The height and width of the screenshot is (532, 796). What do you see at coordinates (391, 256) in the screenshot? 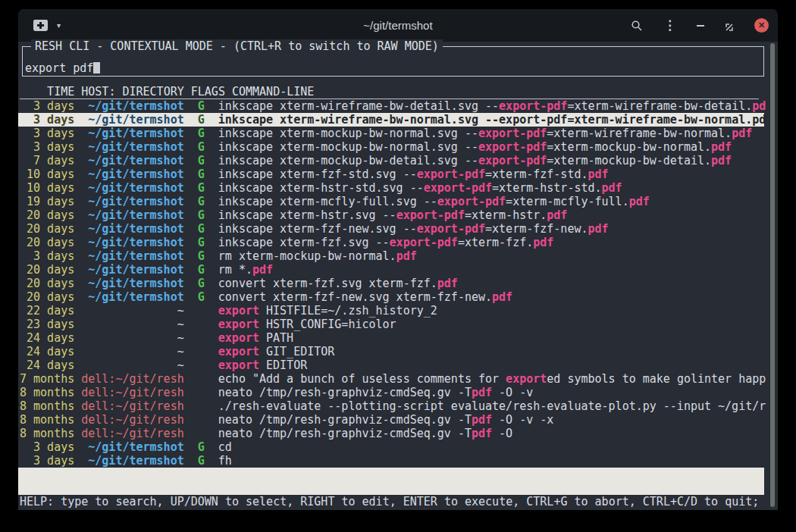
I see `history-row: 3 days~/git/termshotGrm xterm-mockup-bw-…` at bounding box center [391, 256].